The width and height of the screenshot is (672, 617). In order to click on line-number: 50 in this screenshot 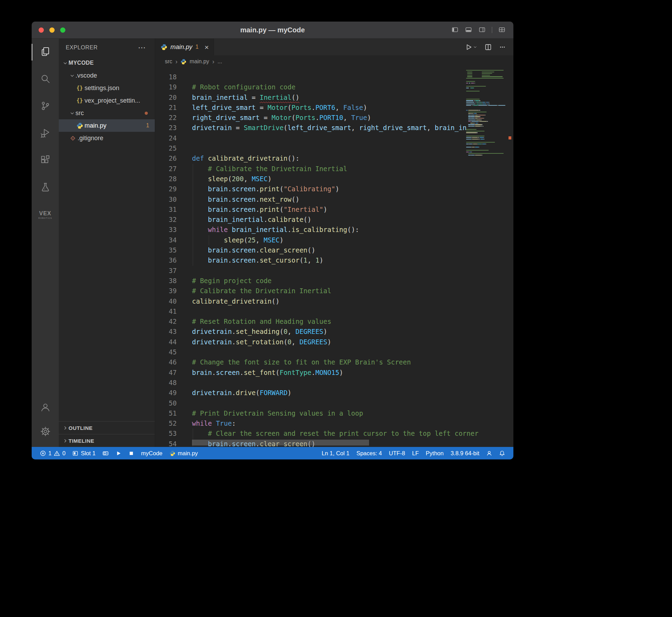, I will do `click(174, 403)`.